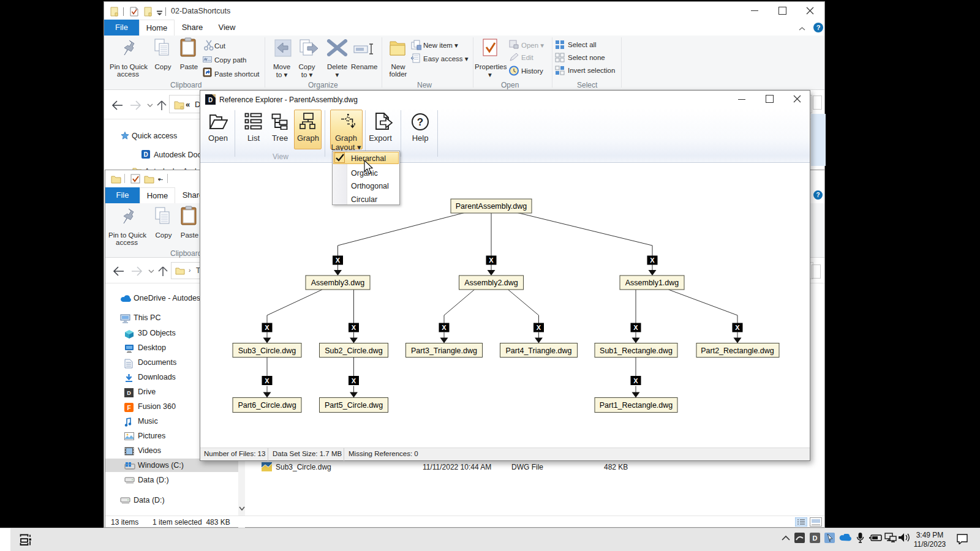 The width and height of the screenshot is (980, 551). What do you see at coordinates (539, 351) in the screenshot?
I see `svg-text: Part4_Triangle.dwg` at bounding box center [539, 351].